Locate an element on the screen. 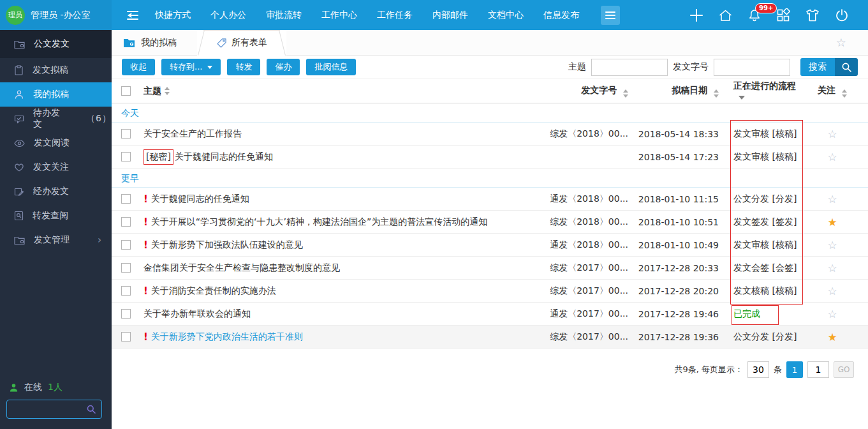 The width and height of the screenshot is (868, 429). user-name: 管理员 -办公室 is located at coordinates (61, 15).